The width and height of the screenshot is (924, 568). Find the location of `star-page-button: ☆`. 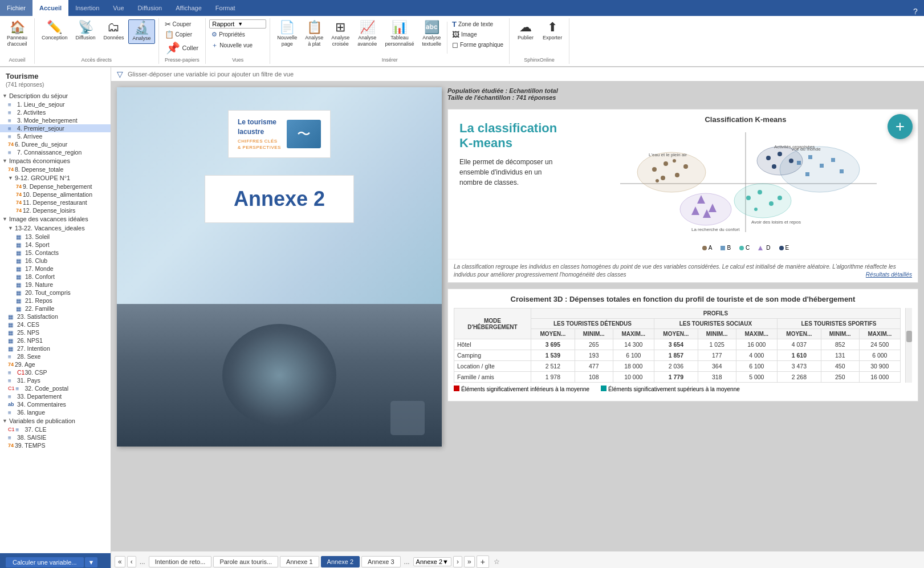

star-page-button: ☆ is located at coordinates (497, 562).